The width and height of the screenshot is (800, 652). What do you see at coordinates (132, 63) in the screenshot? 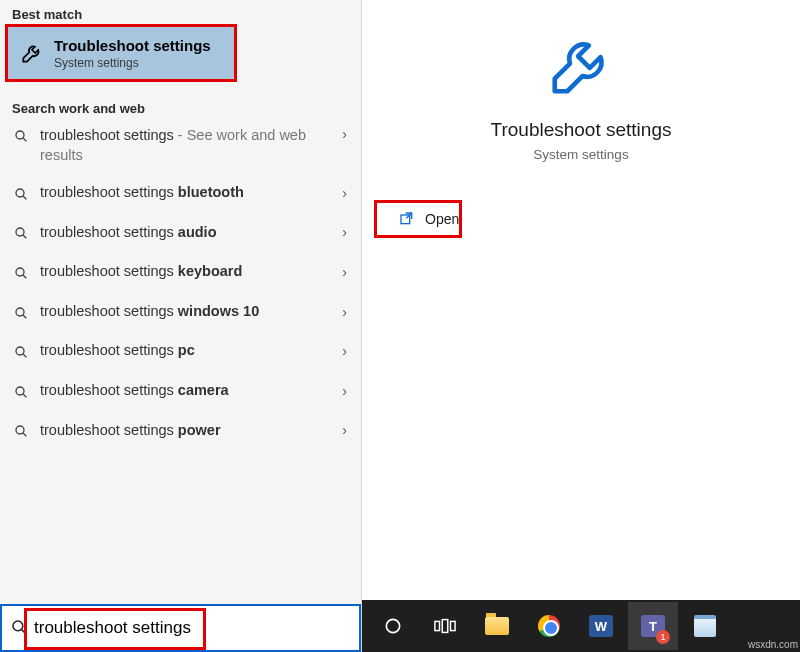
I see `best-match-subtitle: System settings` at bounding box center [132, 63].